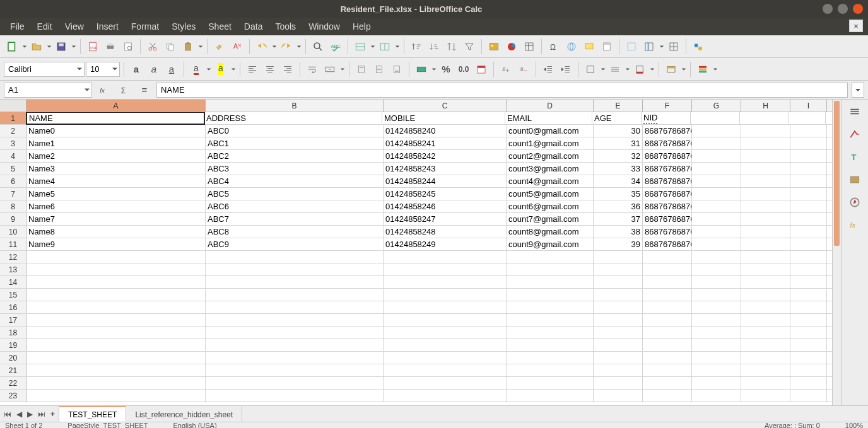 The width and height of the screenshot is (868, 428). What do you see at coordinates (13, 106) in the screenshot?
I see `select-all-corner` at bounding box center [13, 106].